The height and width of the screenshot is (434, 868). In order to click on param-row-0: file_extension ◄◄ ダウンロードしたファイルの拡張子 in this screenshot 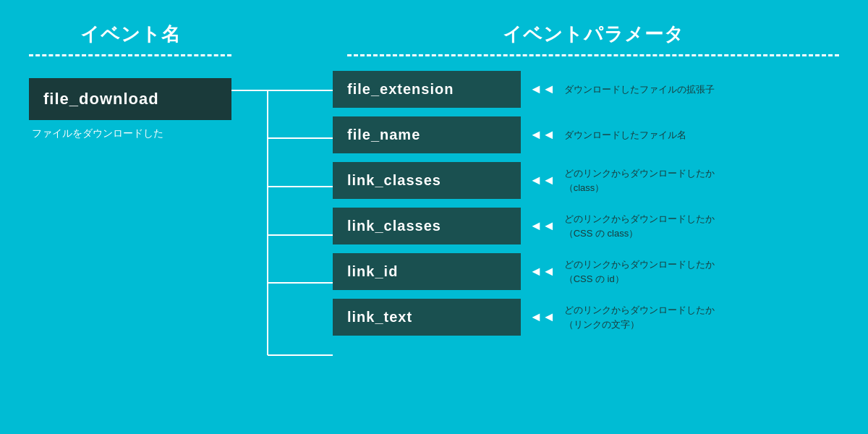, I will do `click(586, 90)`.